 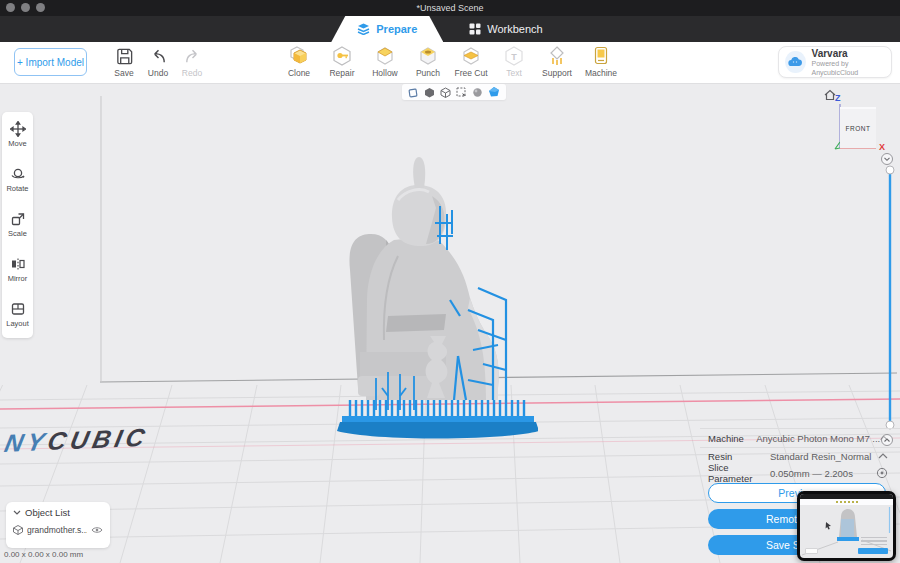 What do you see at coordinates (796, 62) in the screenshot?
I see `cloud-icon` at bounding box center [796, 62].